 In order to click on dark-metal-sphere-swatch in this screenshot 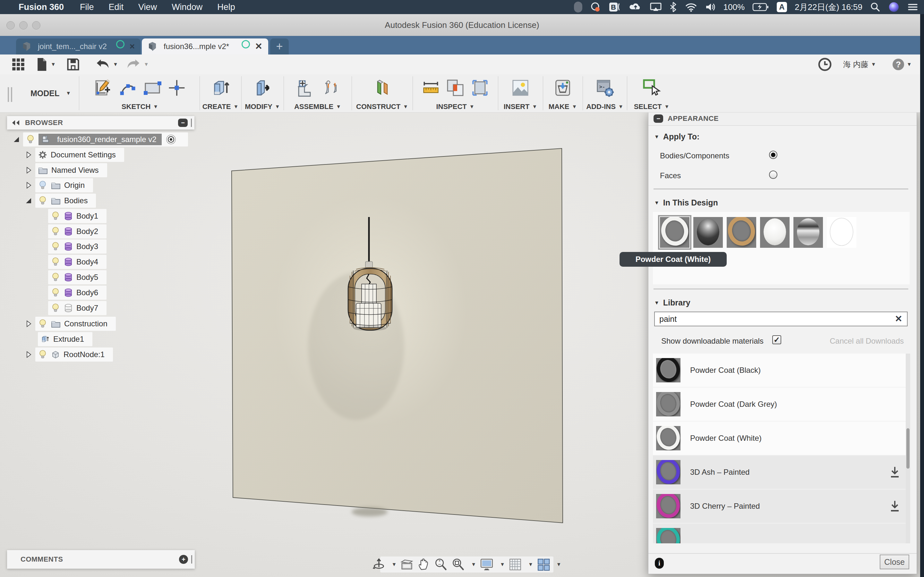, I will do `click(708, 232)`.